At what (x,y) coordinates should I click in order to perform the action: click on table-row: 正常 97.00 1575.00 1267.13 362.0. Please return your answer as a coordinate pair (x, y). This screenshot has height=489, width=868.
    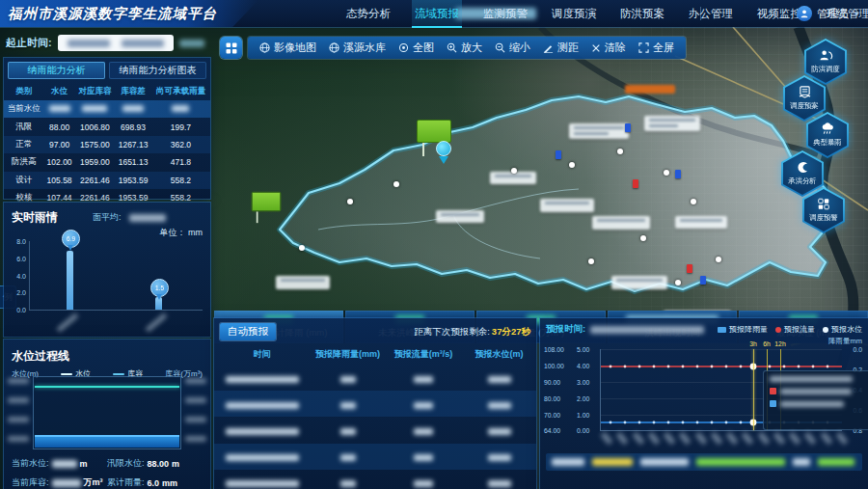
    Looking at the image, I should click on (107, 145).